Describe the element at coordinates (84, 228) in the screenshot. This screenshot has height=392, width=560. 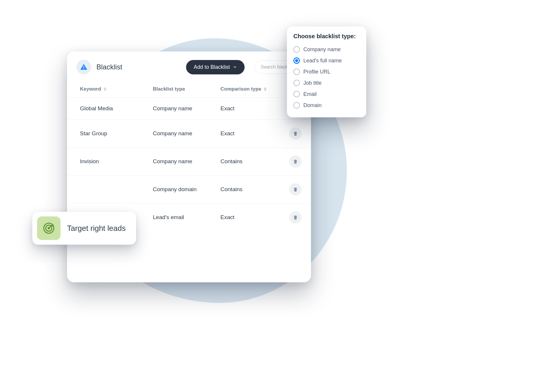
I see `target-leads-chip: Target right leads` at that location.